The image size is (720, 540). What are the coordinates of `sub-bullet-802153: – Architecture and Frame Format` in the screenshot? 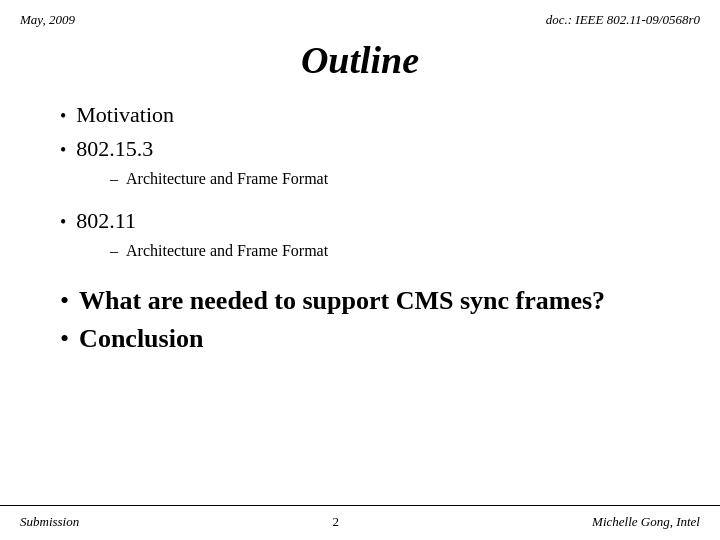 It's located at (360, 179).